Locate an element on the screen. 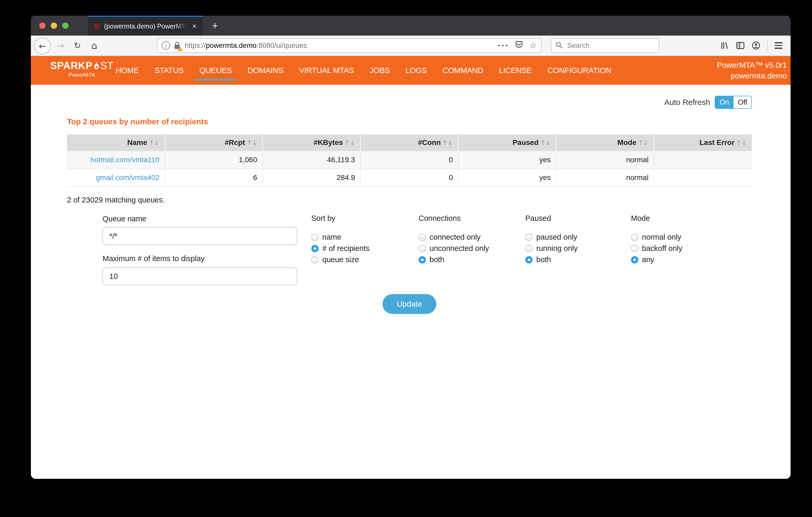 Image resolution: width=812 pixels, height=517 pixels. column-header-paused: Paused↑↓ is located at coordinates (507, 143).